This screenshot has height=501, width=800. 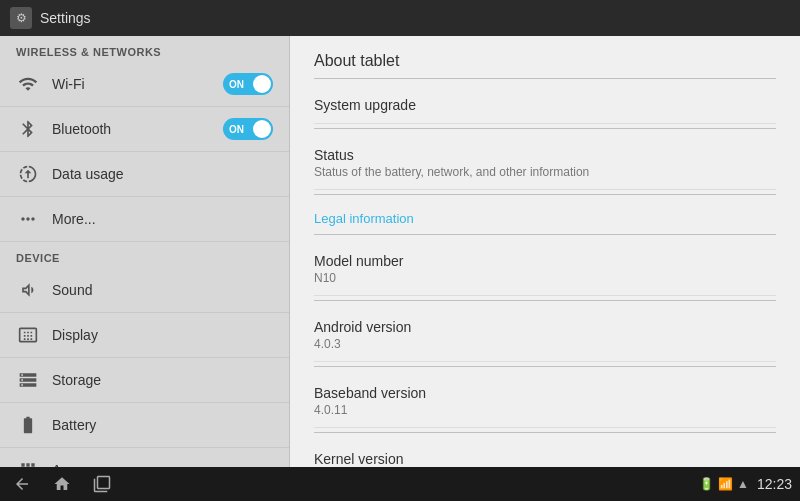 What do you see at coordinates (144, 458) in the screenshot?
I see `sidebar-item-apps: Apps` at bounding box center [144, 458].